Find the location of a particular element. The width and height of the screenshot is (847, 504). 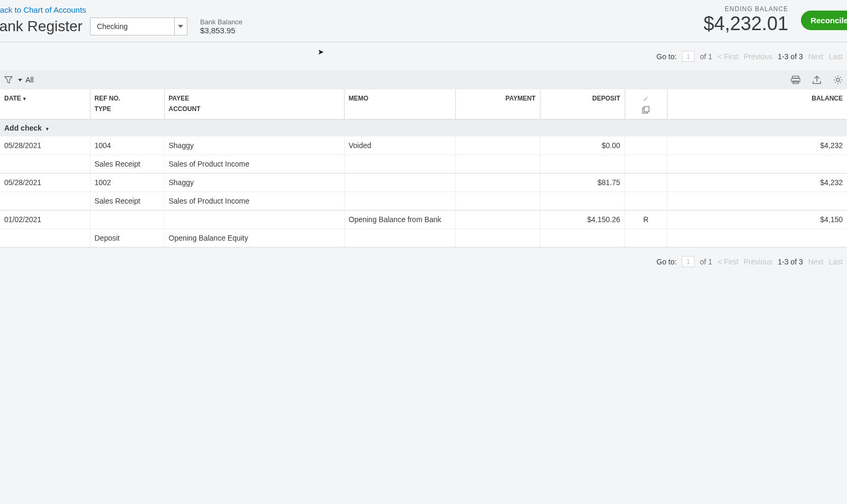

ending-balance-amount: $4,232.01 is located at coordinates (746, 24).